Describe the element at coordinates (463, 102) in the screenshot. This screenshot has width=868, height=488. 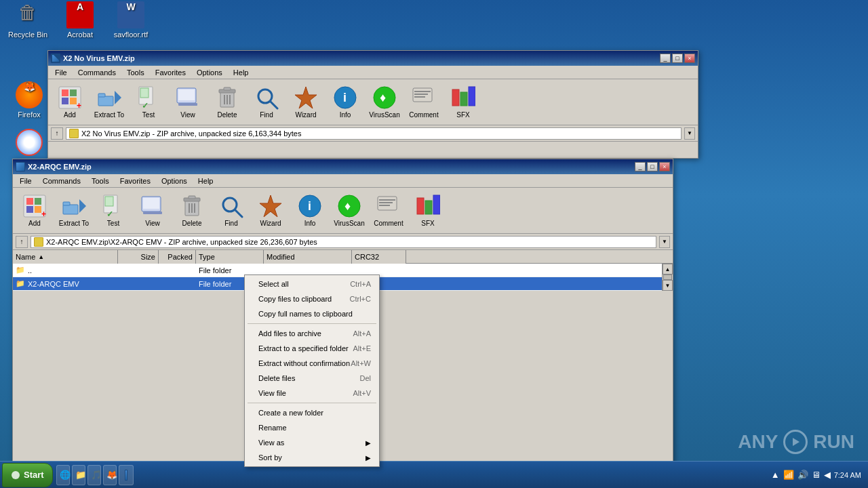
I see `main-sfx-button: SFX` at that location.